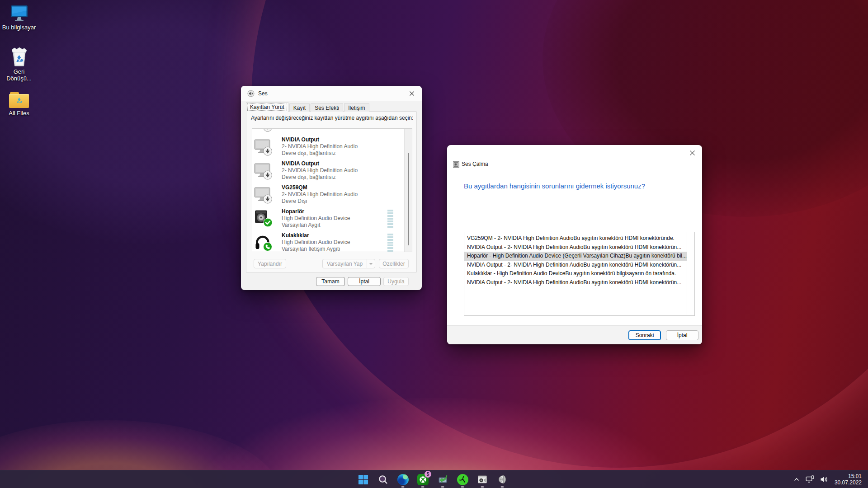  What do you see at coordinates (343, 188) in the screenshot?
I see `device-name: VG259QM` at bounding box center [343, 188].